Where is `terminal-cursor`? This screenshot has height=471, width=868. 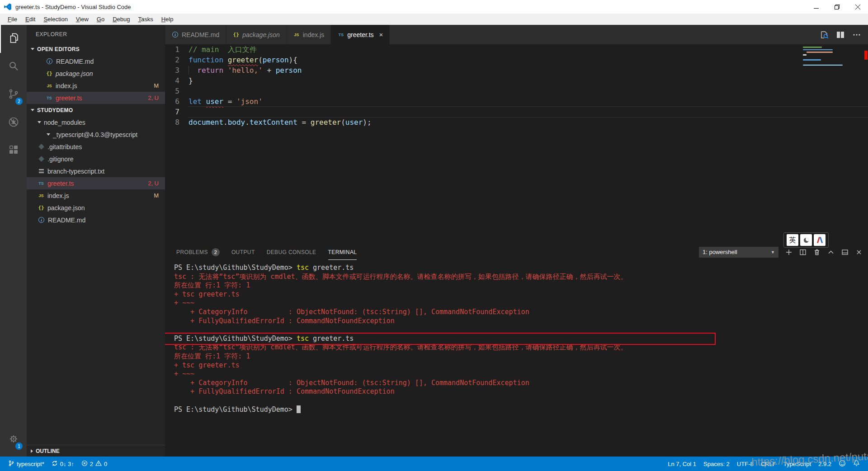 terminal-cursor is located at coordinates (298, 410).